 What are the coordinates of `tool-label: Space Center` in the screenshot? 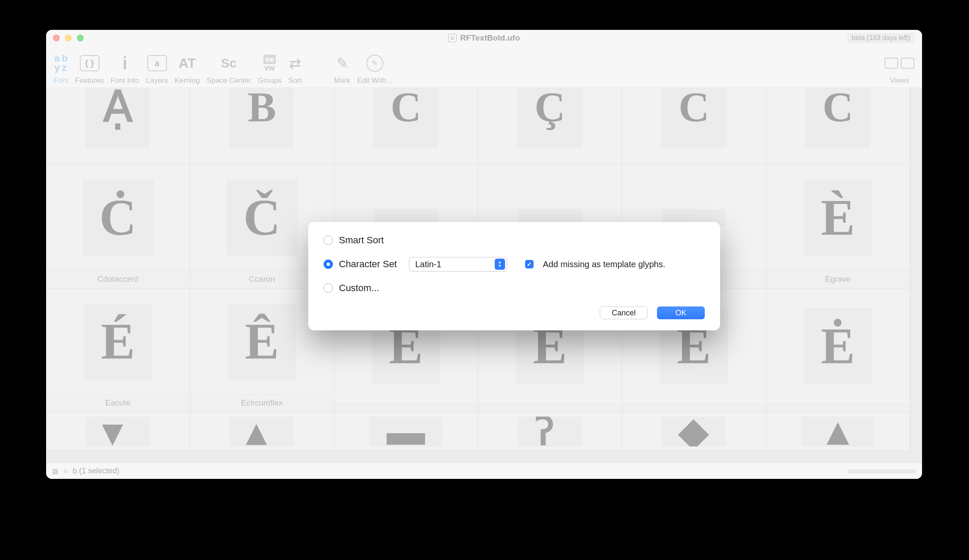 It's located at (229, 81).